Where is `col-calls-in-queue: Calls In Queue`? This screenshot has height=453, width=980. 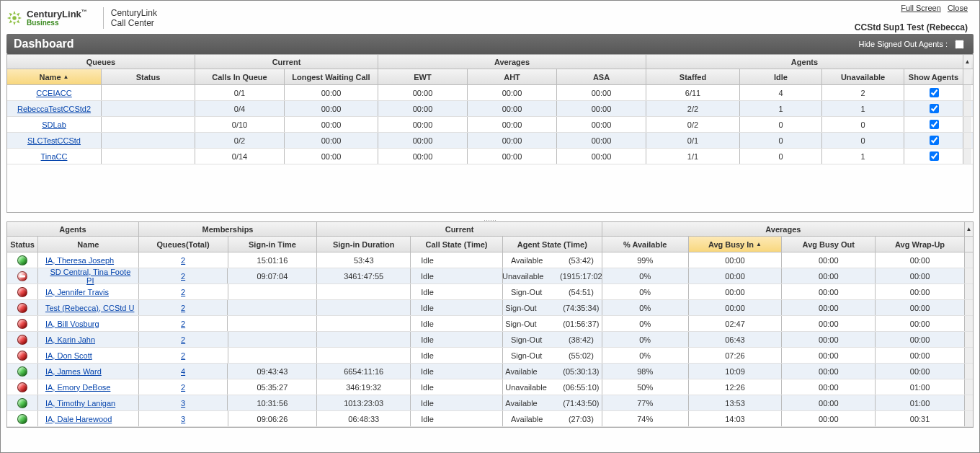
col-calls-in-queue: Calls In Queue is located at coordinates (239, 76).